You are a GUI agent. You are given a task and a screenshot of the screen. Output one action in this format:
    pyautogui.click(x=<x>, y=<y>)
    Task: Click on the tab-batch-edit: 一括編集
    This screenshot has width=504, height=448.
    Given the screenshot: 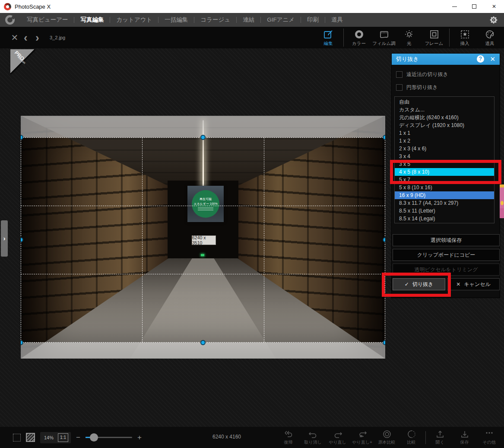 What is the action you would take?
    pyautogui.click(x=176, y=20)
    